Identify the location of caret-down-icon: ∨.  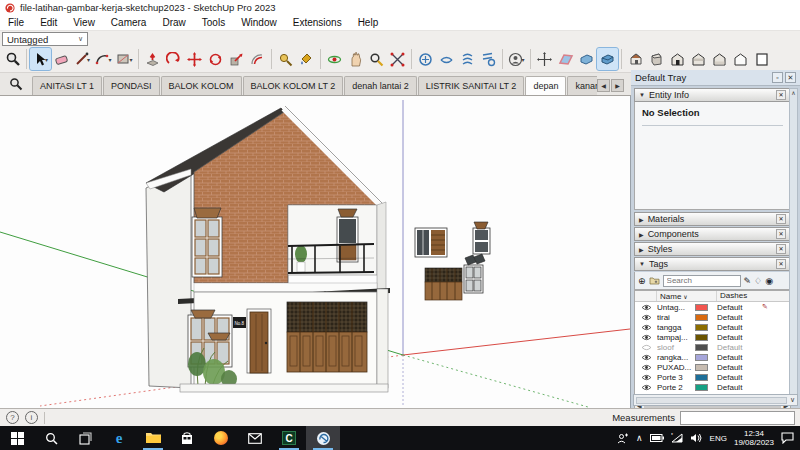
(792, 400).